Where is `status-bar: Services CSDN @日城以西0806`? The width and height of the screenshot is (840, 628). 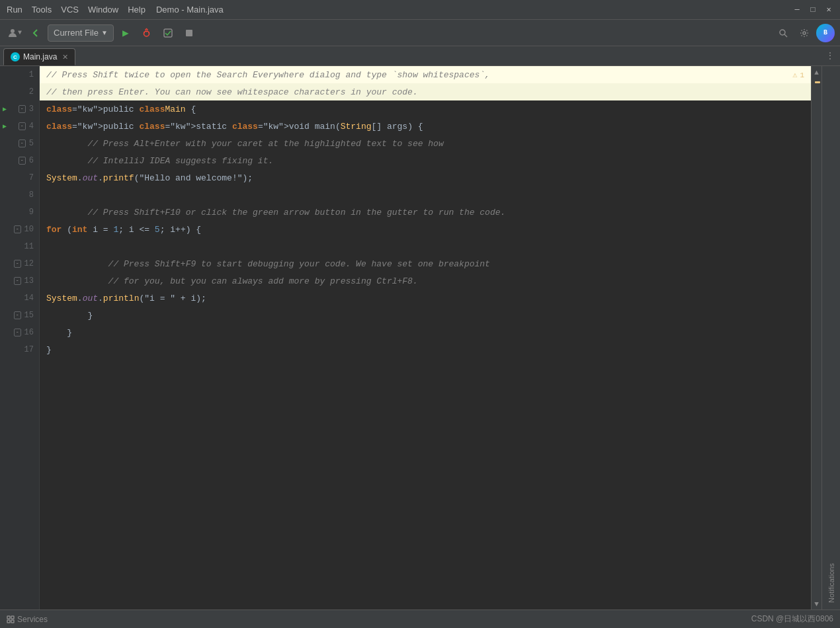
status-bar: Services CSDN @日城以西0806 is located at coordinates (420, 619).